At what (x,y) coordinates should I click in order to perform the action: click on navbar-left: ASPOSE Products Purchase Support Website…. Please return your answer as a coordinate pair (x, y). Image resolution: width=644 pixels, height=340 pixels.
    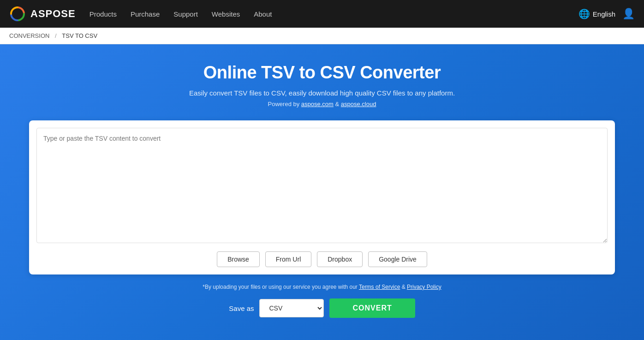
    Looking at the image, I should click on (140, 14).